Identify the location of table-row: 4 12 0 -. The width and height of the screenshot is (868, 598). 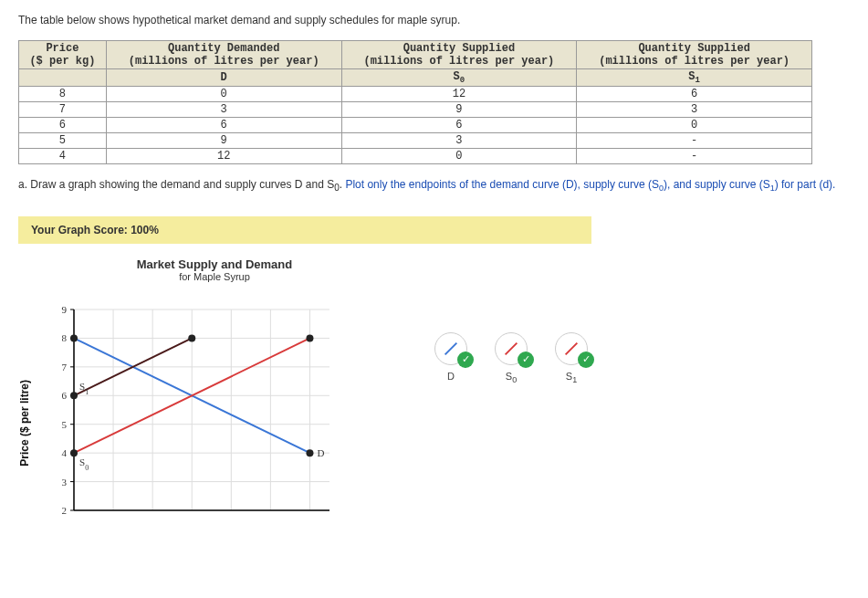
(416, 157).